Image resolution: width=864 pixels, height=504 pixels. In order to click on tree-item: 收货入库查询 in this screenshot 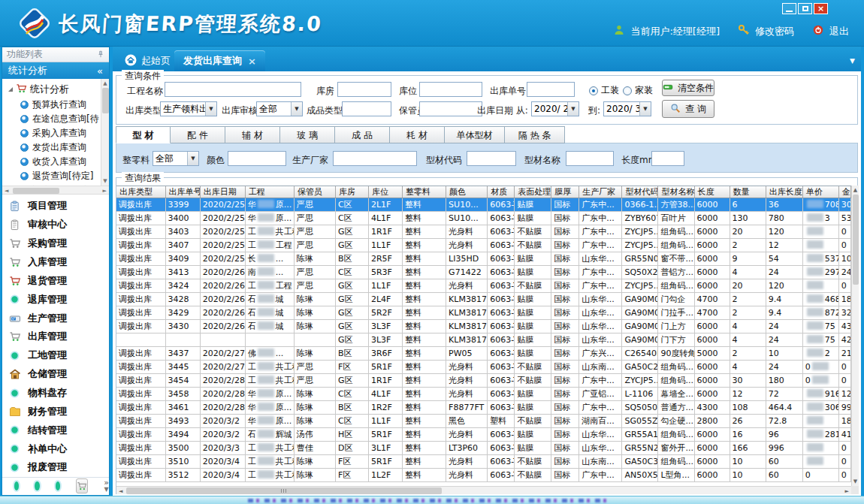, I will do `click(56, 162)`.